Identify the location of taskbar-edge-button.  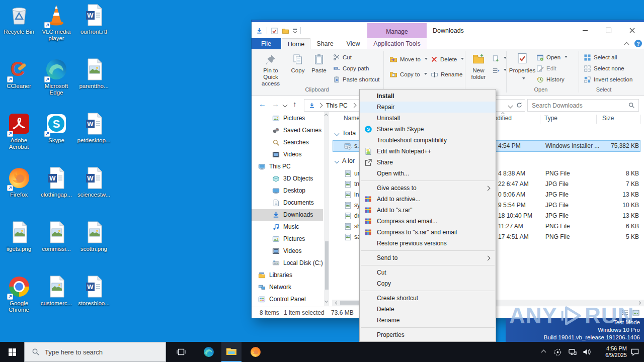
(209, 352).